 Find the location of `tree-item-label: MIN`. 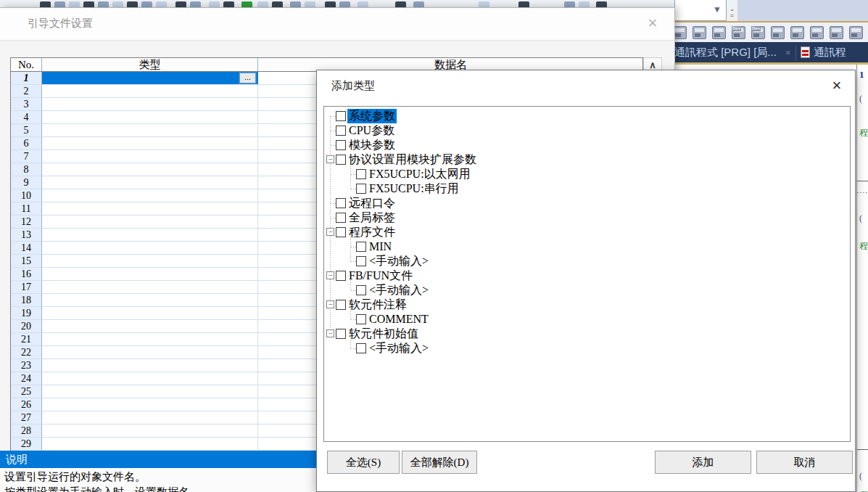

tree-item-label: MIN is located at coordinates (380, 247).